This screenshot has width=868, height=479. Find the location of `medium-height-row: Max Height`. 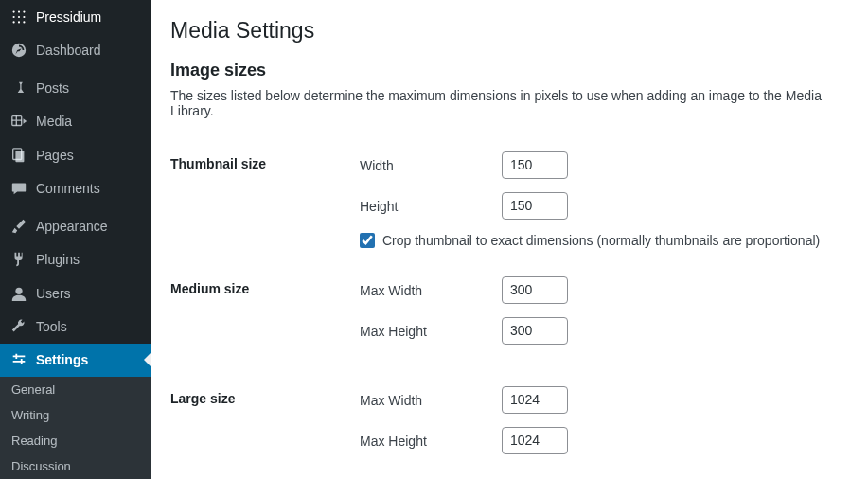

medium-height-row: Max Height is located at coordinates (604, 331).